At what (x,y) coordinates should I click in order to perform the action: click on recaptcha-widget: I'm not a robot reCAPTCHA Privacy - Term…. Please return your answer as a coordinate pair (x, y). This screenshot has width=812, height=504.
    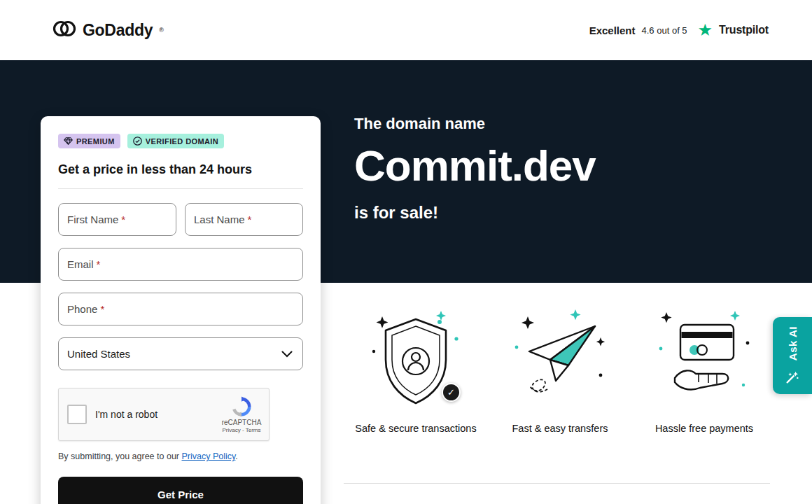
    Looking at the image, I should click on (164, 414).